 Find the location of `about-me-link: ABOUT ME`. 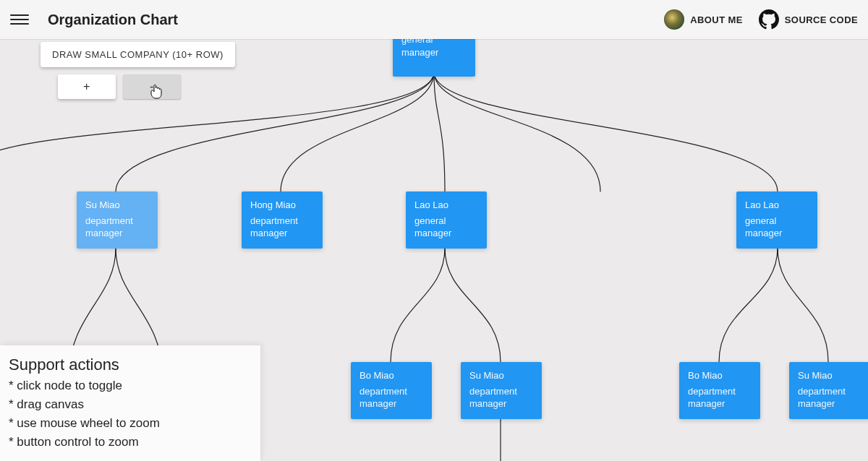

about-me-link: ABOUT ME is located at coordinates (703, 20).